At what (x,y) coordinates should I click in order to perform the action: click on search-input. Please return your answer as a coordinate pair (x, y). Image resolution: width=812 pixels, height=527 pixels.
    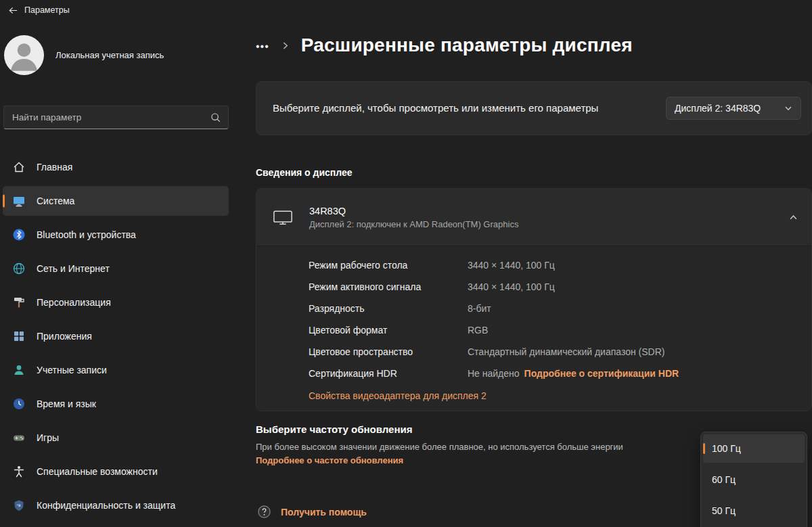
    Looking at the image, I should click on (111, 118).